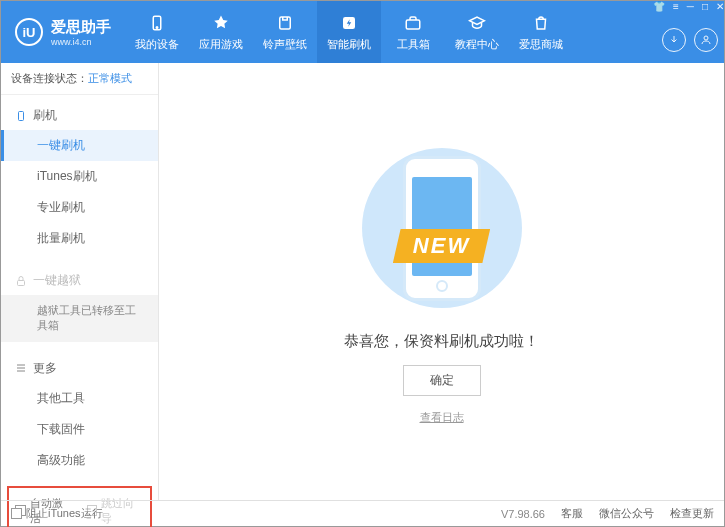  I want to click on version-label: V7.98.66, so click(523, 514).